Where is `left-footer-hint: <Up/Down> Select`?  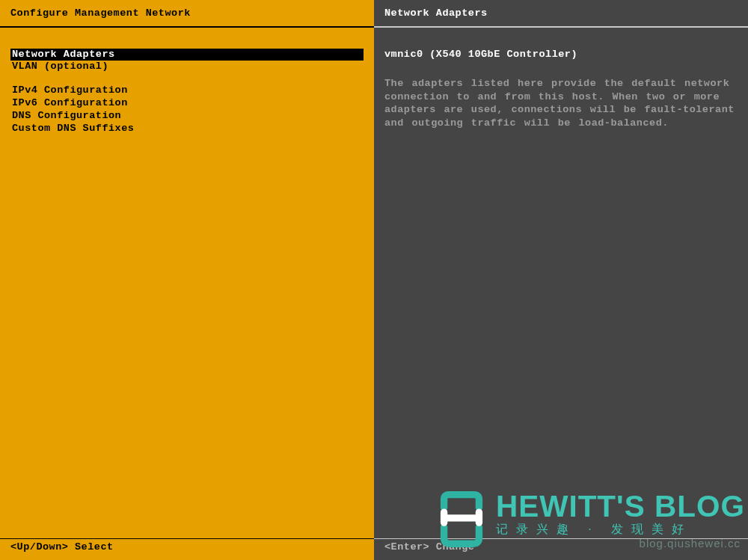 left-footer-hint: <Up/Down> Select is located at coordinates (187, 547).